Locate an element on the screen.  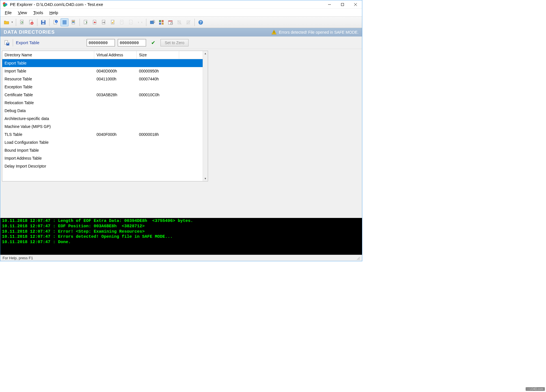
headers-info-icon: i is located at coordinates (55, 22).